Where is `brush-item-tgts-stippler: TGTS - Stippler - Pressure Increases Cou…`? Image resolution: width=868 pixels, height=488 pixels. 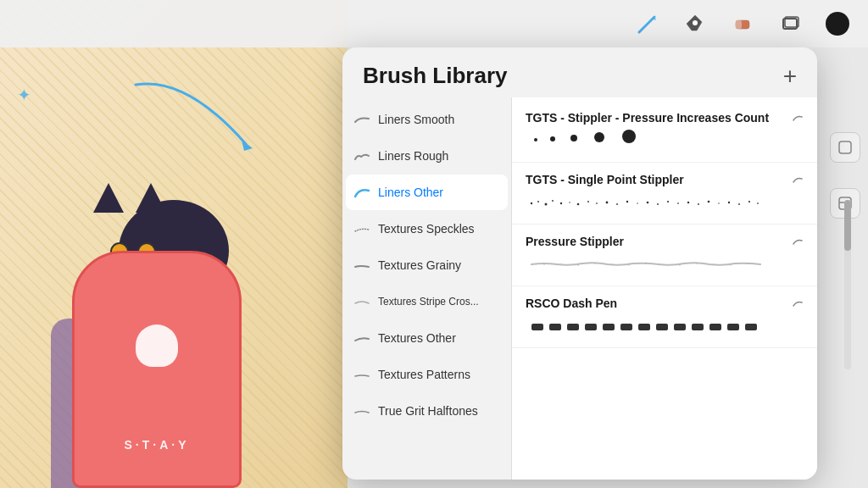 brush-item-tgts-stippler: TGTS - Stippler - Pressure Increases Cou… is located at coordinates (665, 132).